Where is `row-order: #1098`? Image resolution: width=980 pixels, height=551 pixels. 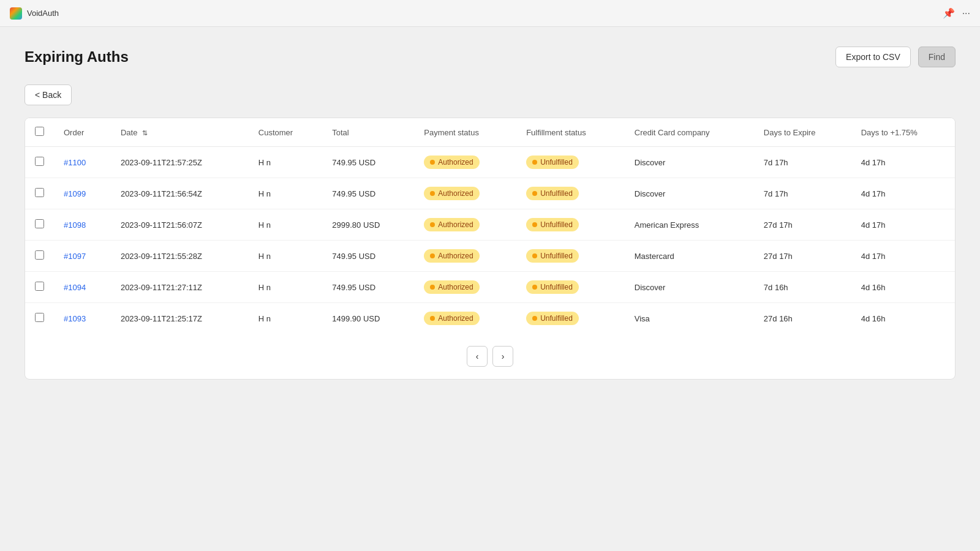 row-order: #1098 is located at coordinates (82, 225).